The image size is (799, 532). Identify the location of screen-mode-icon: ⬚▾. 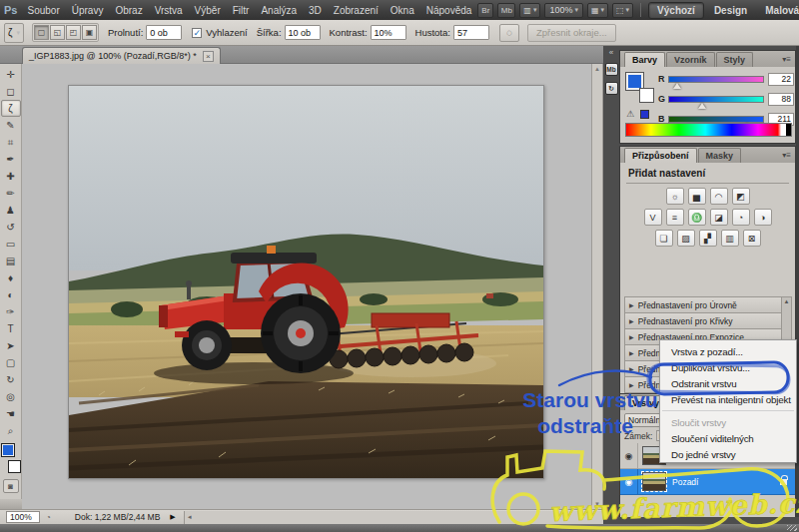
(623, 10).